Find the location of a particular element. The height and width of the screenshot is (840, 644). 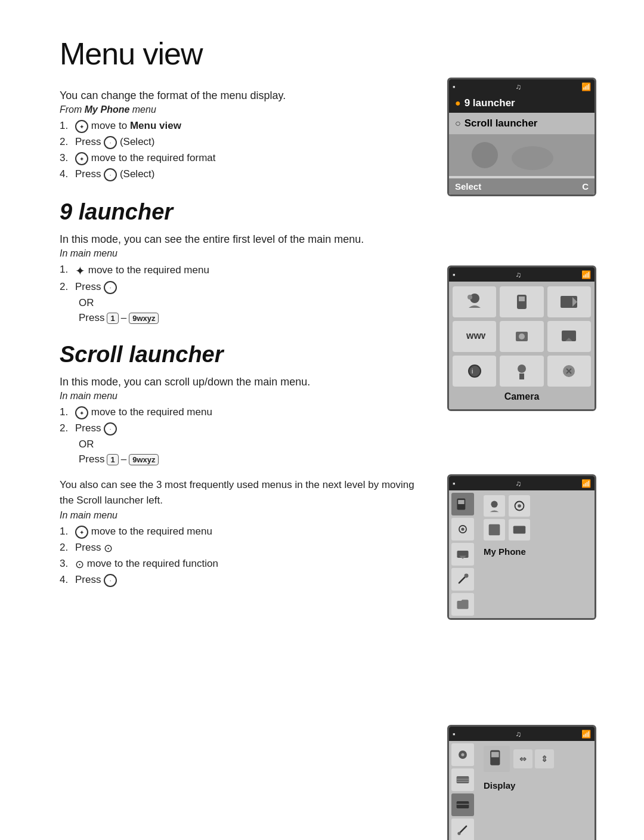

scroll-launcher-in-menu: In main menu is located at coordinates (242, 396).